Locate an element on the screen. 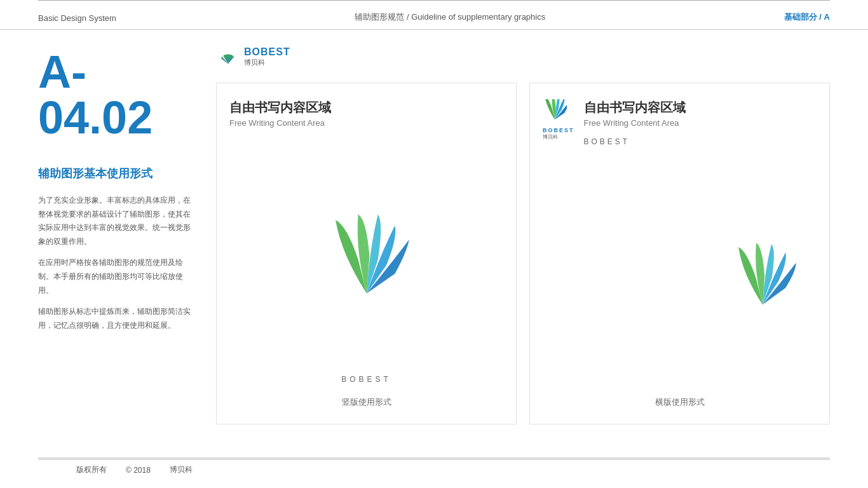 The image size is (868, 488). section-title: 辅助图形基本使用形式 is located at coordinates (118, 173).